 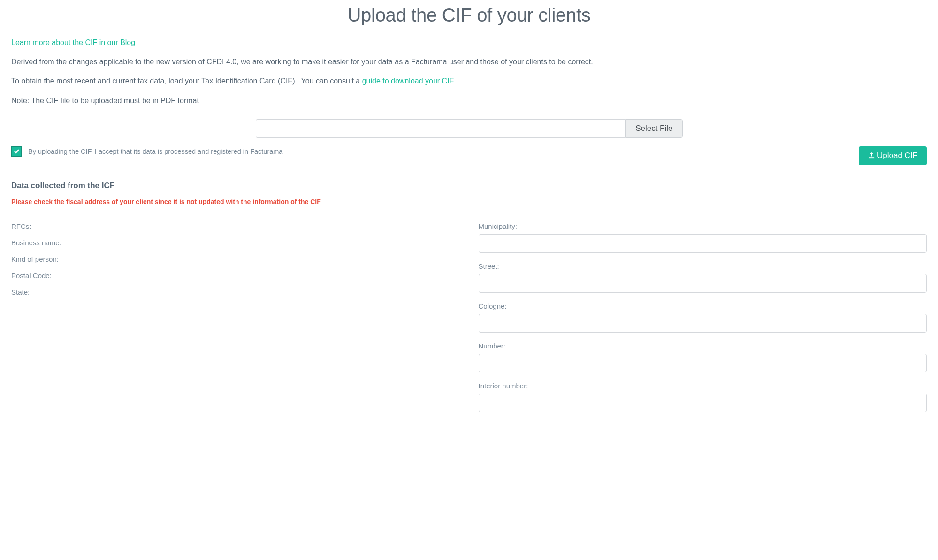 What do you see at coordinates (469, 186) in the screenshot?
I see `data-collected-title: Data collected from the ICF` at bounding box center [469, 186].